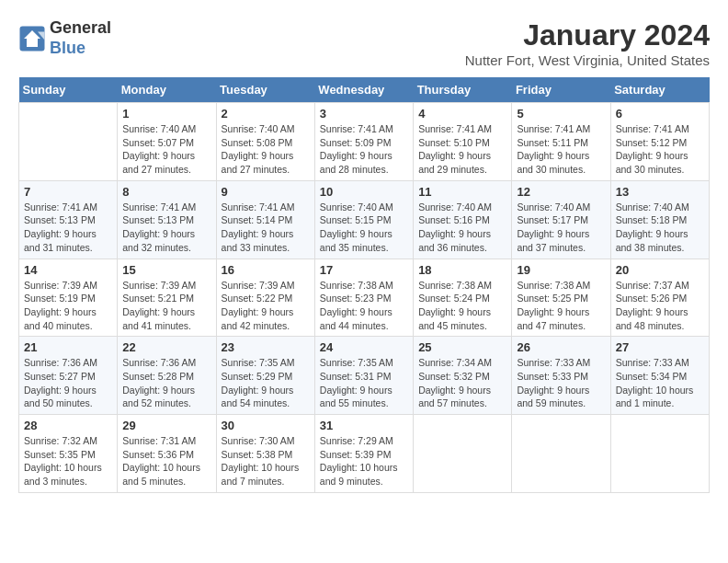 The height and width of the screenshot is (563, 728). What do you see at coordinates (364, 191) in the screenshot?
I see `day-number: 10` at bounding box center [364, 191].